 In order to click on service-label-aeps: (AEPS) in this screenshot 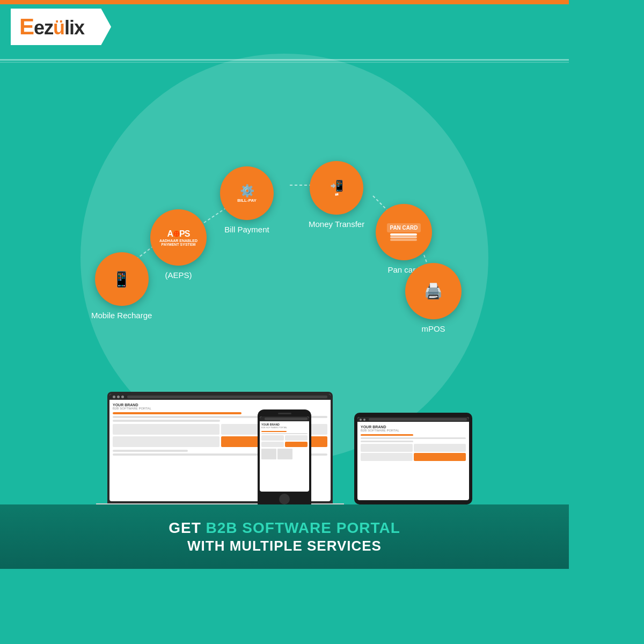, I will do `click(178, 275)`.